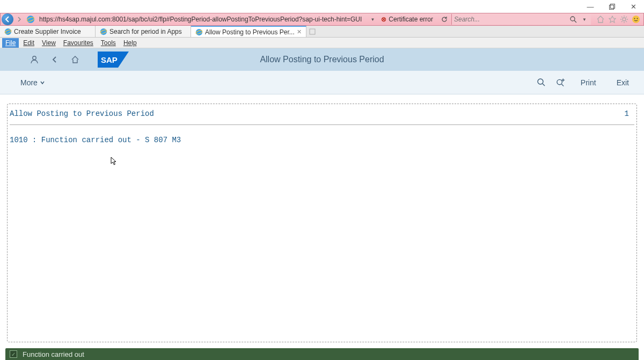 The height and width of the screenshot is (360, 644). Describe the element at coordinates (55, 60) in the screenshot. I see `nav-back-icon` at that location.